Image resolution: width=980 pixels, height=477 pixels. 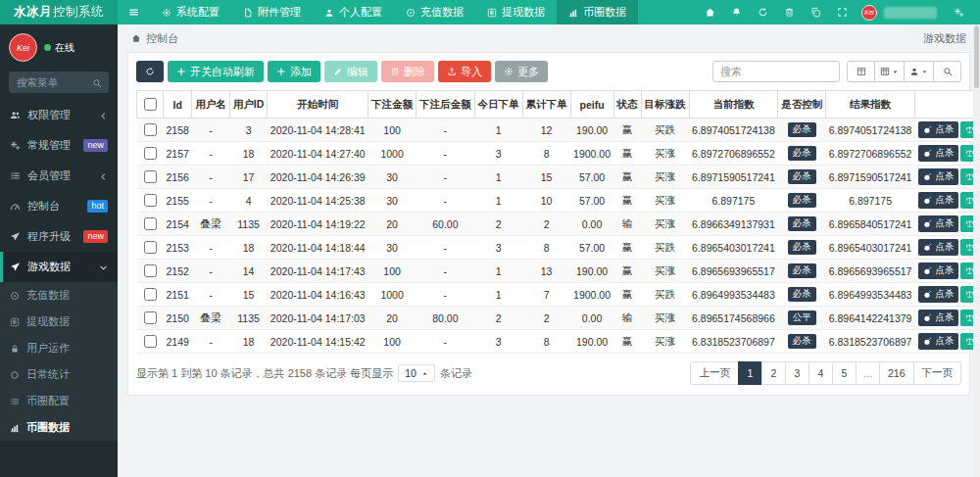 I want to click on column-header: 状态, so click(x=627, y=105).